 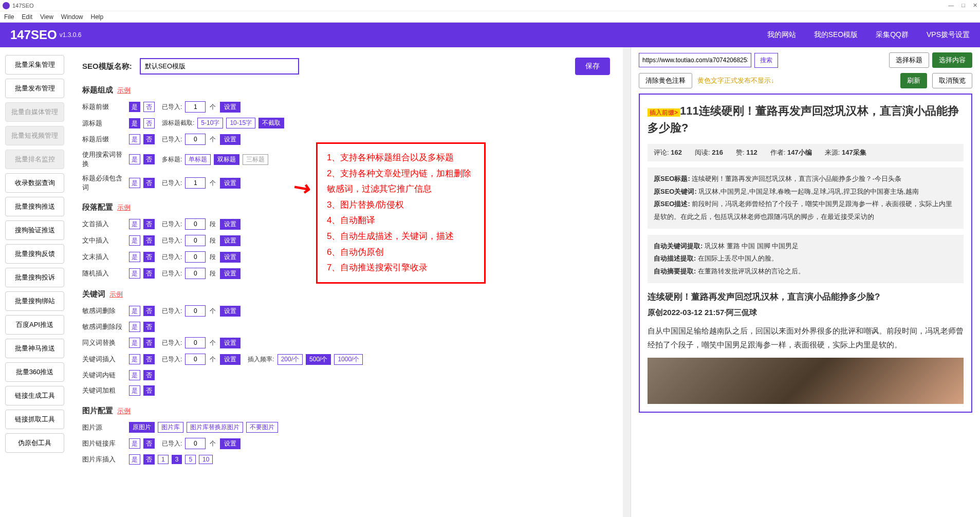 I want to click on save-button: 保存, so click(x=593, y=66).